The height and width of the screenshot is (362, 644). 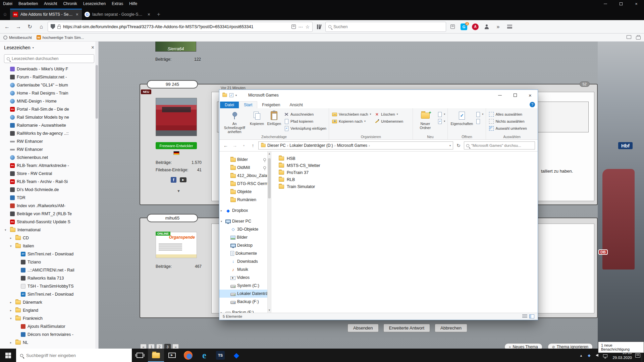 I want to click on url-input, so click(x=176, y=27).